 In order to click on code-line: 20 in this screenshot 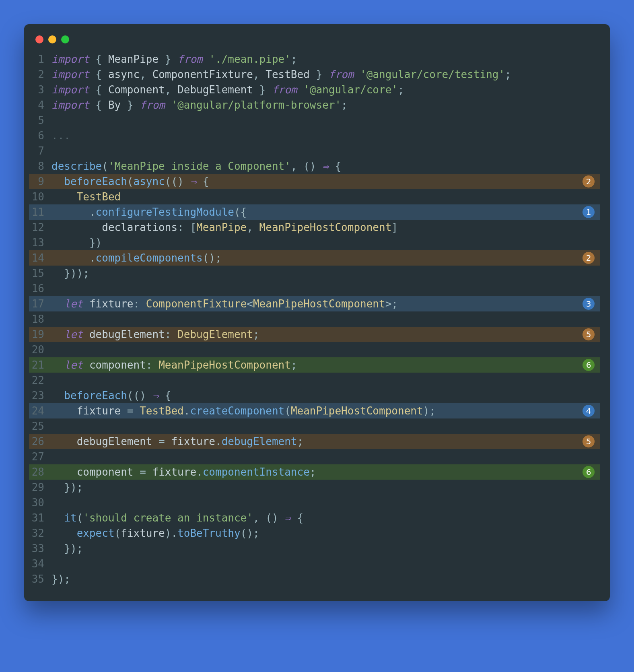, I will do `click(315, 350)`.